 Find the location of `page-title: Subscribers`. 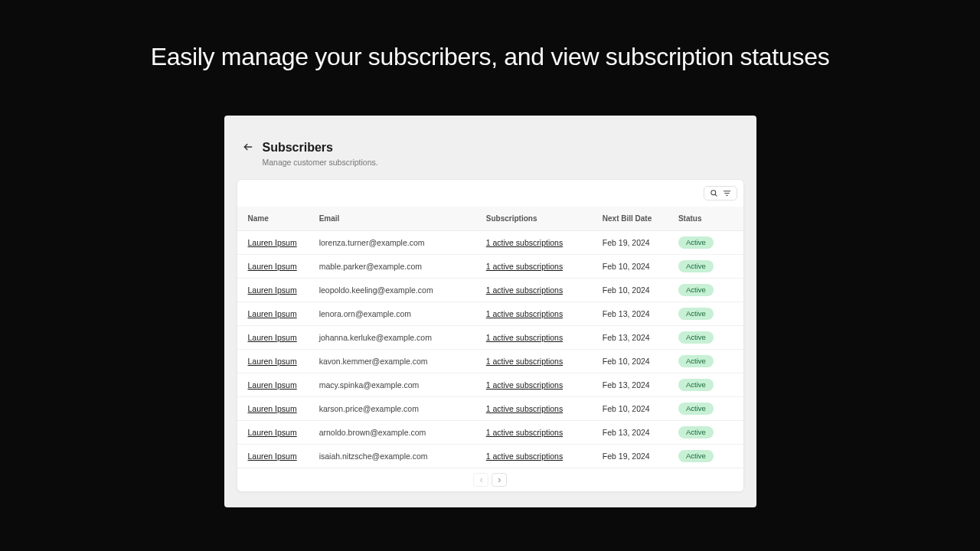

page-title: Subscribers is located at coordinates (320, 148).